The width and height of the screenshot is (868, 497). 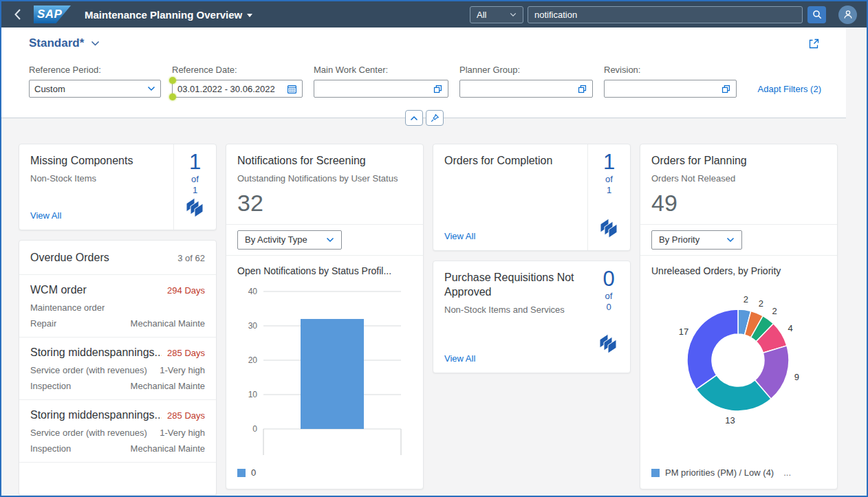 What do you see at coordinates (169, 15) in the screenshot?
I see `app-title: Maintenance Planning Overview` at bounding box center [169, 15].